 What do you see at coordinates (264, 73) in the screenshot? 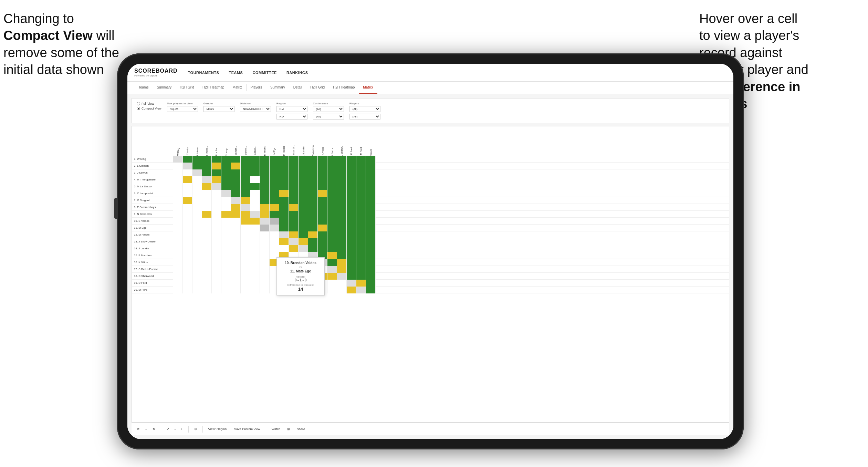
I see `nav-committee: COMMITTEE` at bounding box center [264, 73].